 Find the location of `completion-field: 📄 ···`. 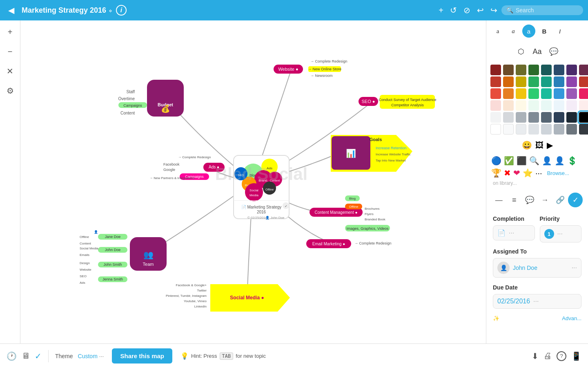

completion-field: 📄 ··· is located at coordinates (514, 233).